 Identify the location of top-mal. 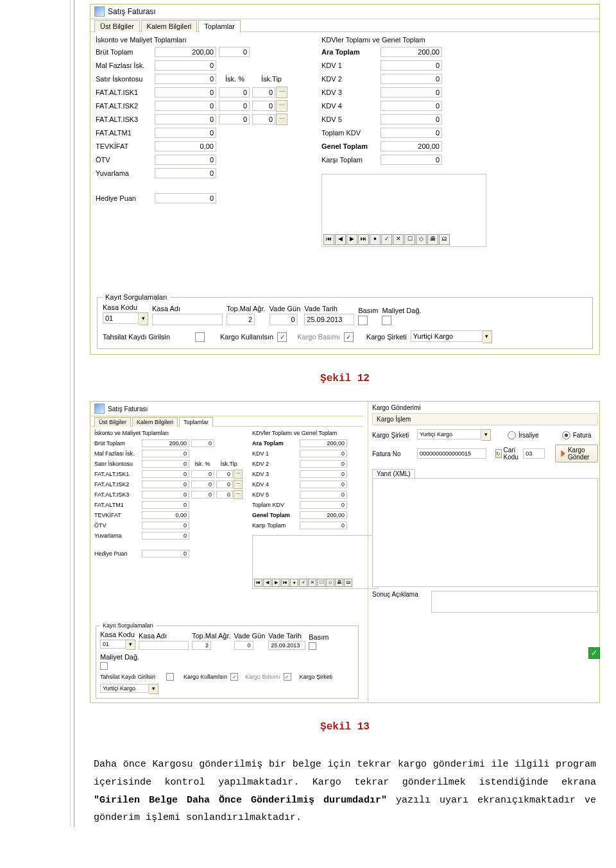
(241, 319).